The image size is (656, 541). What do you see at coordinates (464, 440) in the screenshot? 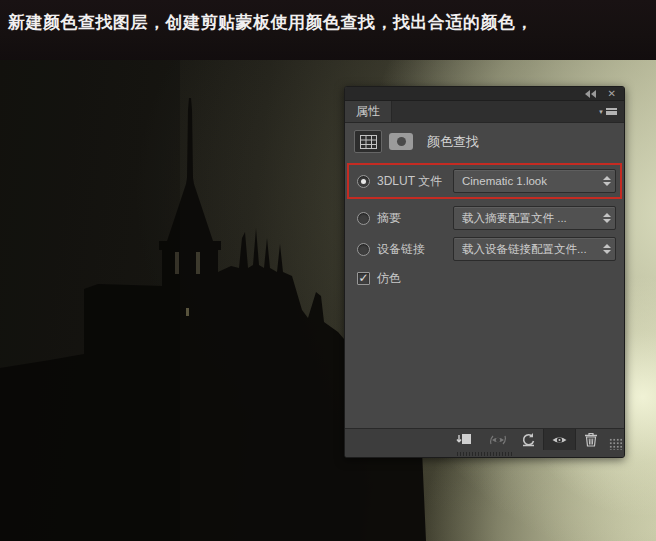
I see `clip-to-layer-button` at bounding box center [464, 440].